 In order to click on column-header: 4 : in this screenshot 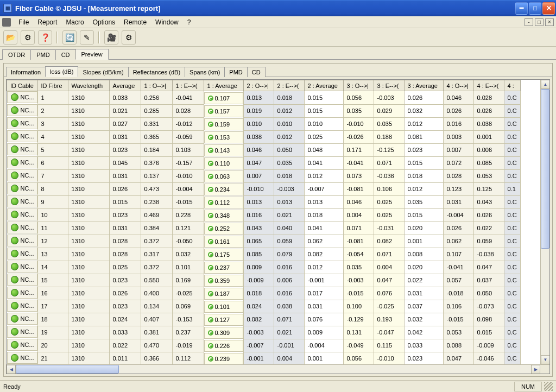, I will do `click(512, 86)`.